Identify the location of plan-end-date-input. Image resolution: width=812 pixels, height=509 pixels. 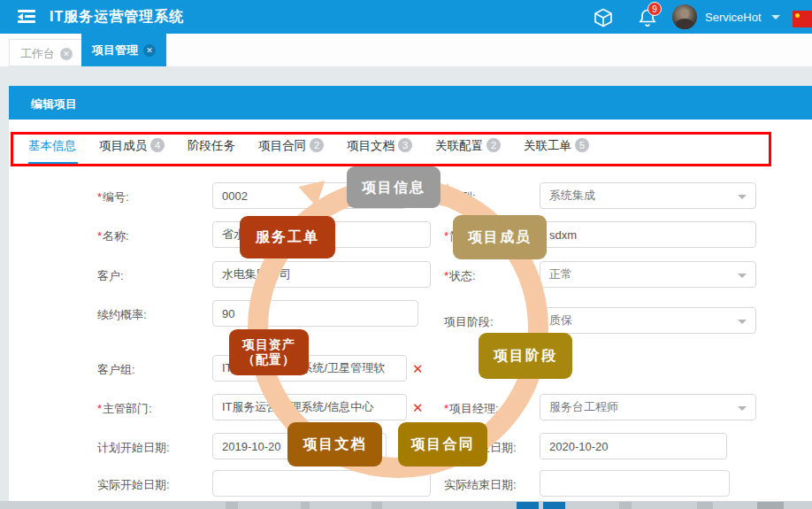
(633, 446).